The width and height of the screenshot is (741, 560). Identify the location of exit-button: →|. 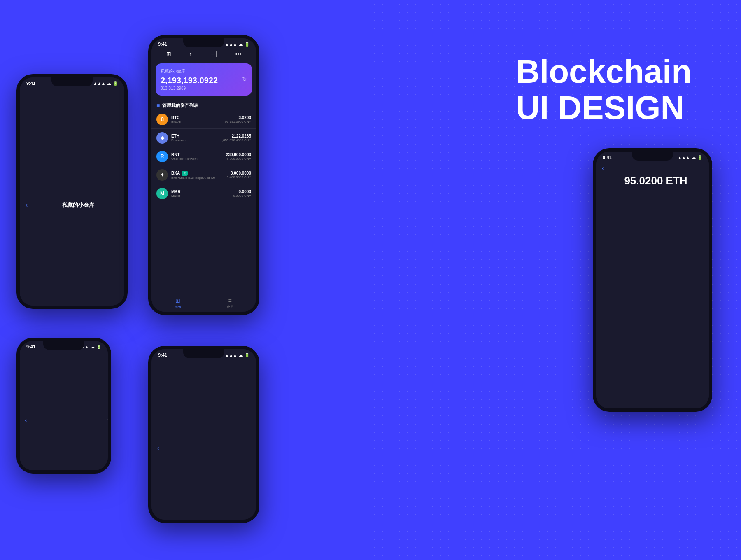
(214, 54).